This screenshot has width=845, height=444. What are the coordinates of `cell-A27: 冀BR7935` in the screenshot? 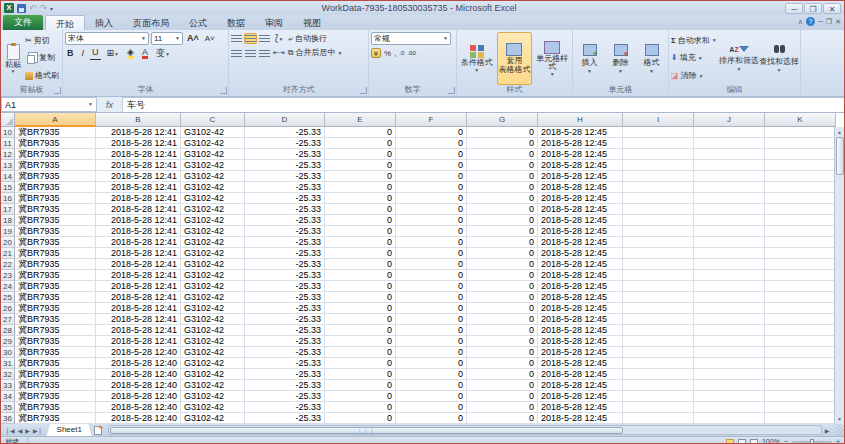 It's located at (56, 320).